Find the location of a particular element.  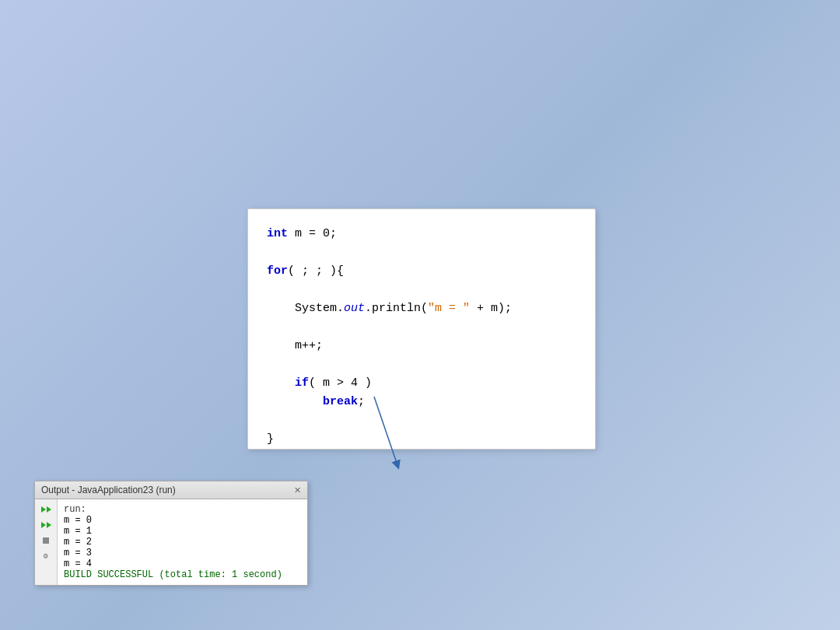

code-line-blank1 is located at coordinates (422, 253).